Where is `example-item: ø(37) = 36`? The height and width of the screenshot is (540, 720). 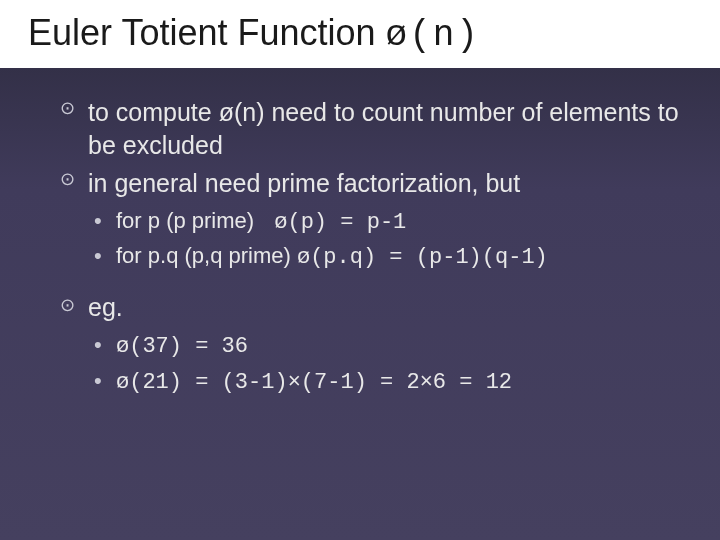
example-item: ø(37) = 36 is located at coordinates (387, 346).